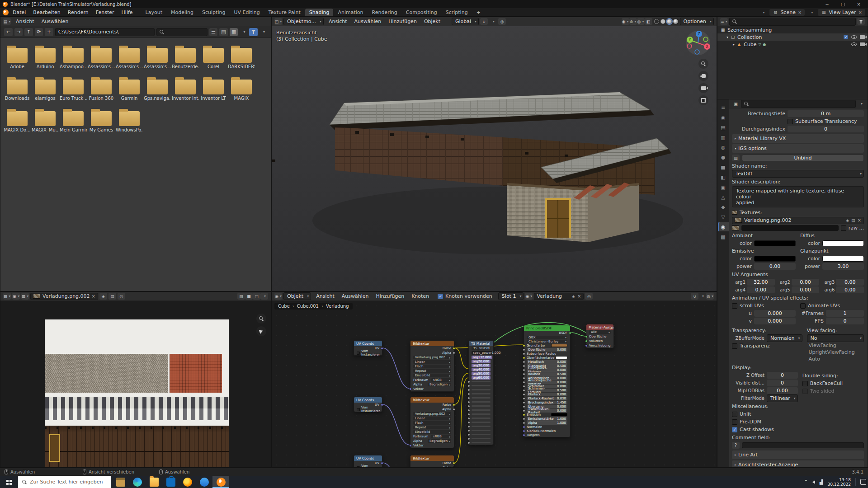  Describe the element at coordinates (19, 32) in the screenshot. I see `forward-button: →` at that location.